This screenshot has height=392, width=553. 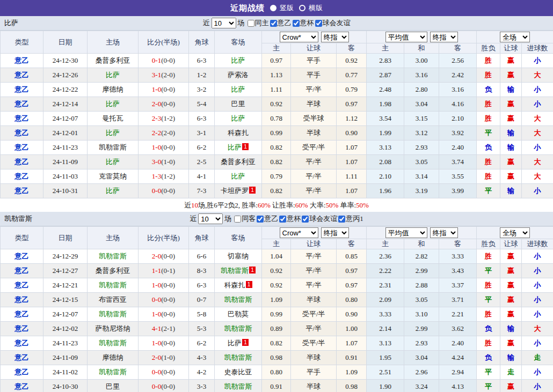 What do you see at coordinates (245, 219) in the screenshot?
I see `filter-option: 同客` at bounding box center [245, 219].